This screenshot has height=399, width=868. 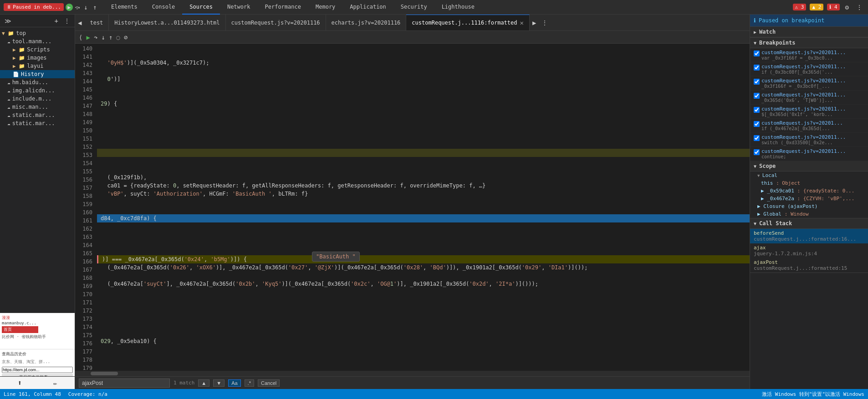 What do you see at coordinates (37, 21) in the screenshot?
I see `sidebar-toolbar: ≫ + ⋮` at bounding box center [37, 21].